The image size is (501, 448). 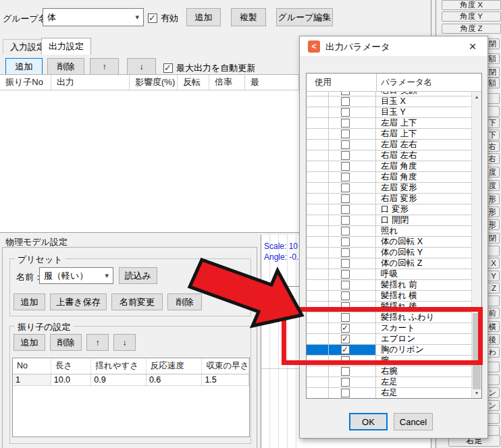 What do you see at coordinates (424, 349) in the screenshot?
I see `parameter-name-cell: 胸のリボン` at bounding box center [424, 349].